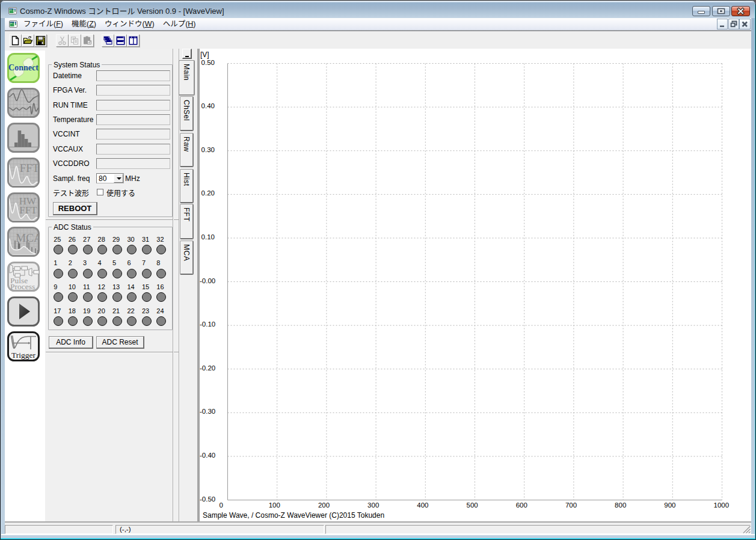 The width and height of the screenshot is (756, 540). Describe the element at coordinates (747, 529) in the screenshot. I see `resize-grip-icon` at that location.